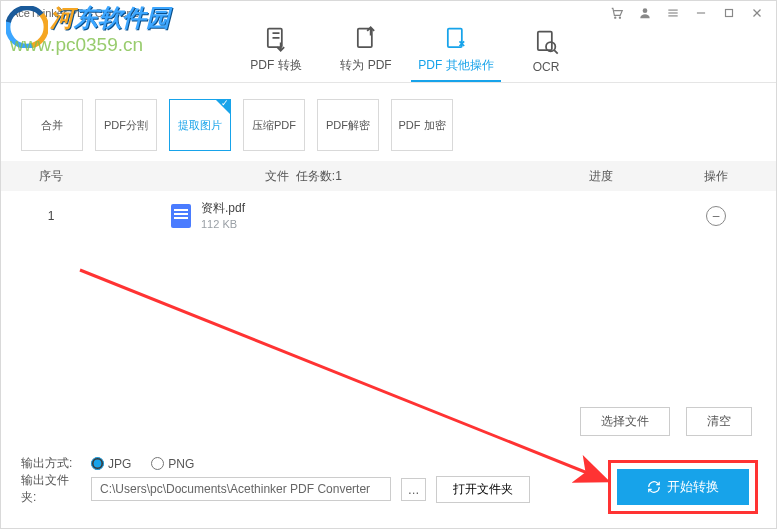  What do you see at coordinates (52, 125) in the screenshot?
I see `subtab-merge: 合并` at bounding box center [52, 125].